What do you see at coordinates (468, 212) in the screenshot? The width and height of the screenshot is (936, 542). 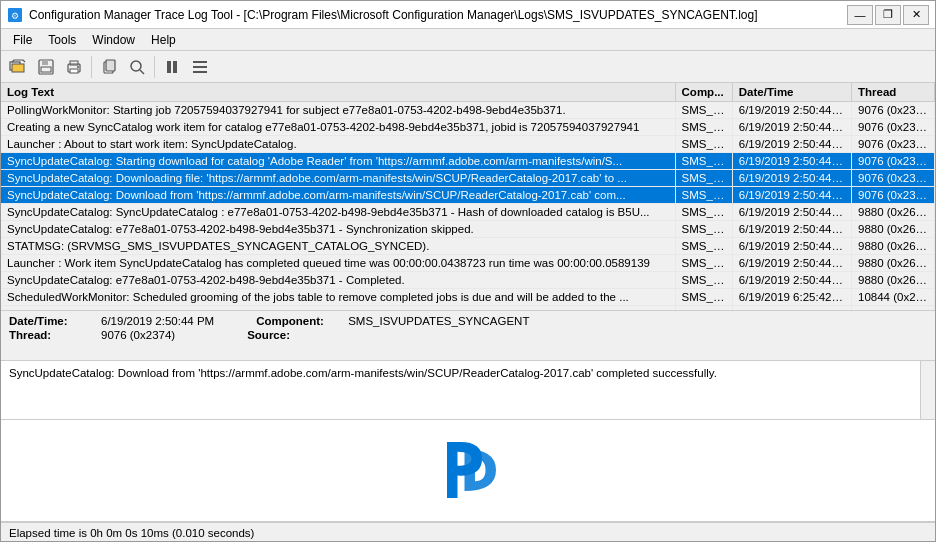 I see `table-row: SyncUpdateCatalog: SyncUpdateCatalog : e…` at bounding box center [468, 212].